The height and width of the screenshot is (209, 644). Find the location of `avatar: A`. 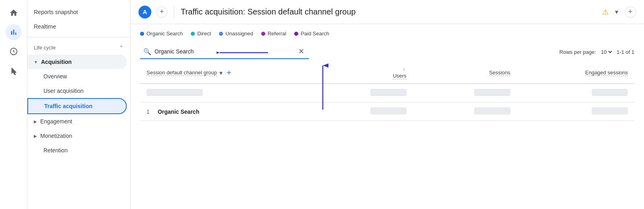

avatar: A is located at coordinates (145, 12).